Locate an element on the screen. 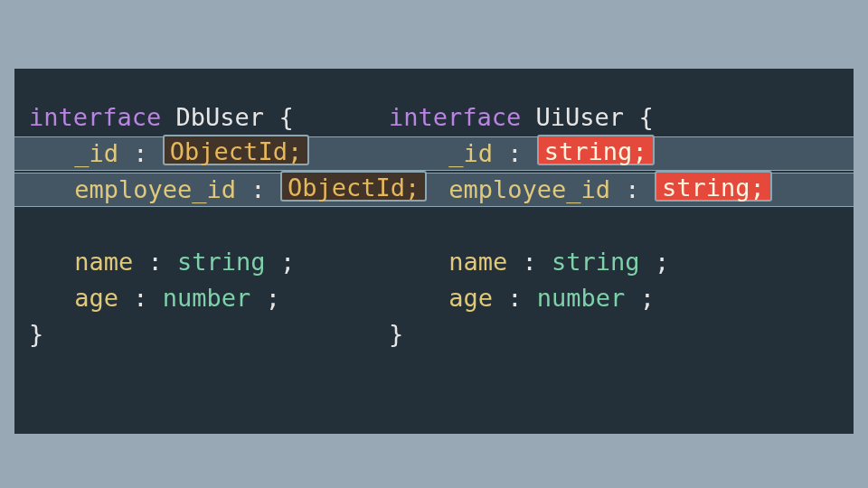  prop-employee-left: employee_id is located at coordinates (156, 190).